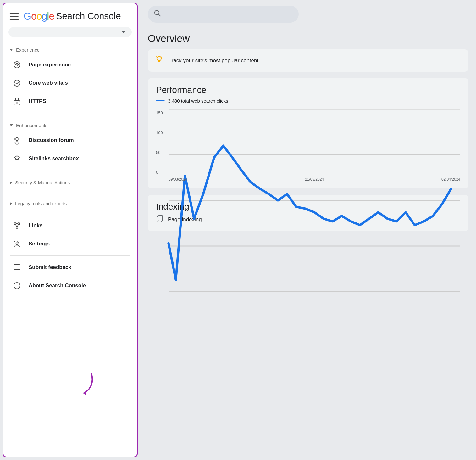  I want to click on about-label: About Search Console, so click(57, 286).